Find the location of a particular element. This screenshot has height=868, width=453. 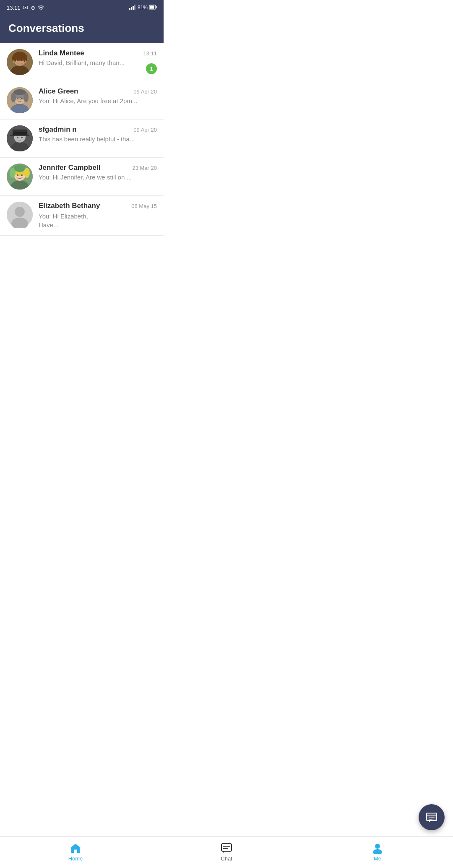

status-time: 13:11 is located at coordinates (13, 8).